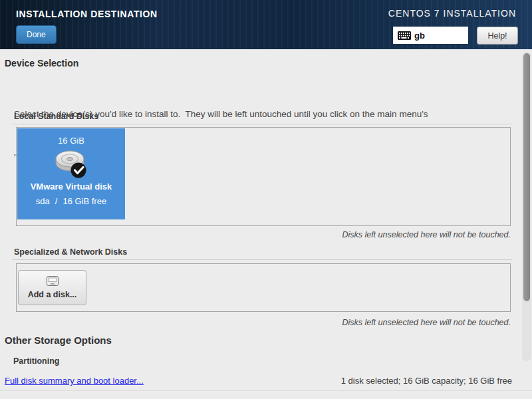 This screenshot has height=399, width=532. Describe the element at coordinates (262, 118) in the screenshot. I see `local-standard-disks-heading: Local Standard Disks` at that location.